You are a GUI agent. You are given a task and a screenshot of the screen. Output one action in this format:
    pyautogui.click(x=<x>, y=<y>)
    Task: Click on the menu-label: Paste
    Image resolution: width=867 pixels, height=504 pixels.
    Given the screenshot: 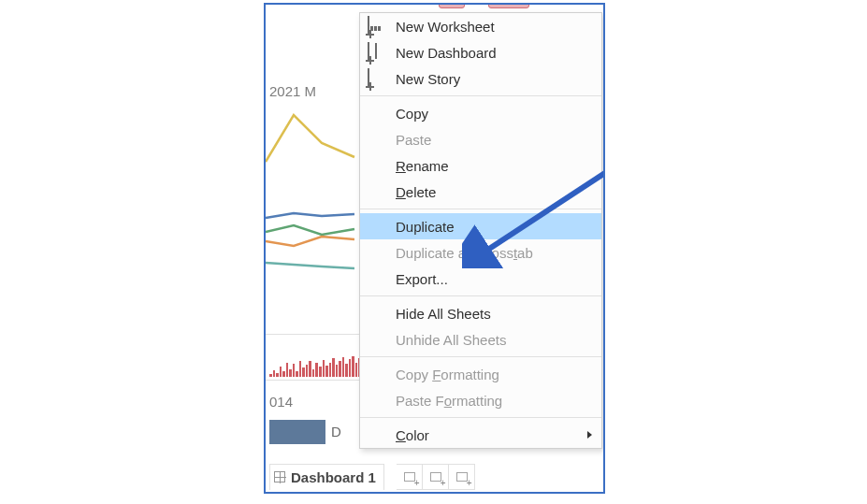 What is the action you would take?
    pyautogui.click(x=413, y=140)
    